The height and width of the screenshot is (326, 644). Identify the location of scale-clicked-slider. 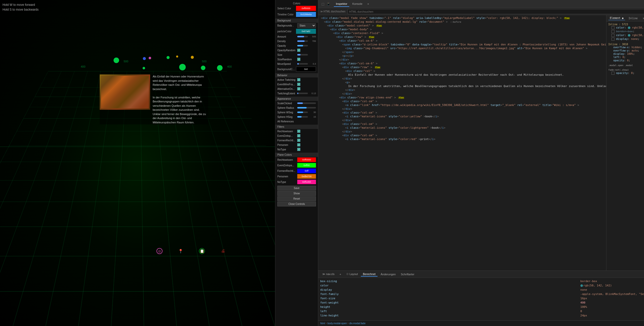
(307, 103).